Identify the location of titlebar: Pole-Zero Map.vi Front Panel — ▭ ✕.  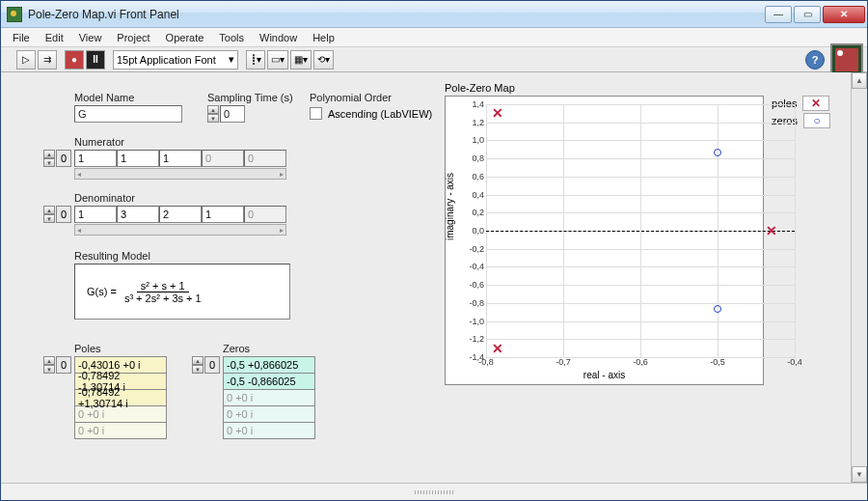
(434, 14).